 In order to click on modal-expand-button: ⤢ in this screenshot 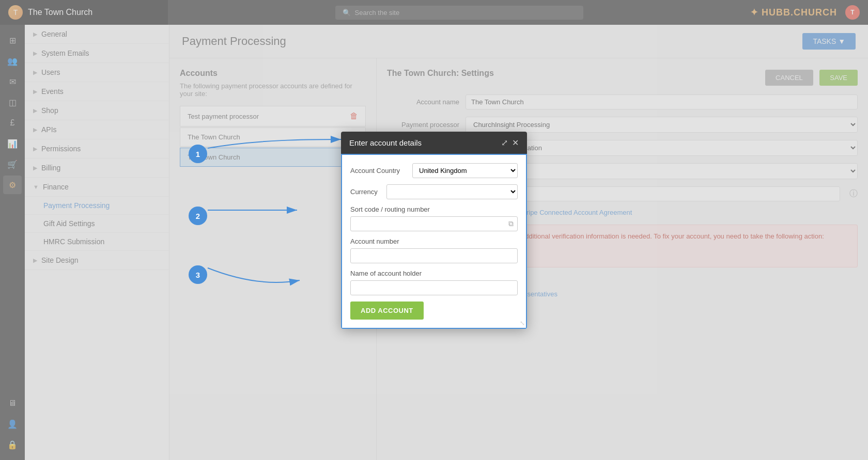, I will do `click(504, 142)`.